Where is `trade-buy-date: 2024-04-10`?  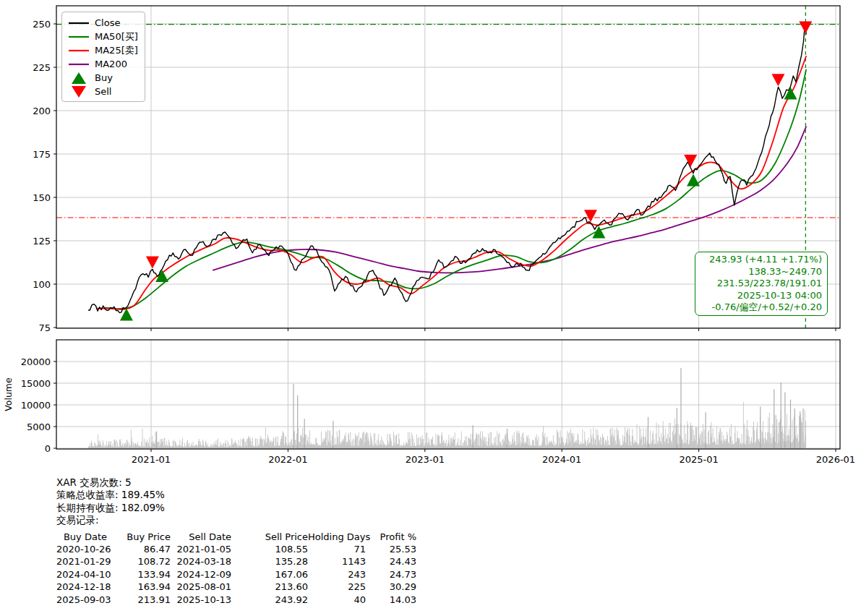 trade-buy-date: 2024-04-10 is located at coordinates (82, 574).